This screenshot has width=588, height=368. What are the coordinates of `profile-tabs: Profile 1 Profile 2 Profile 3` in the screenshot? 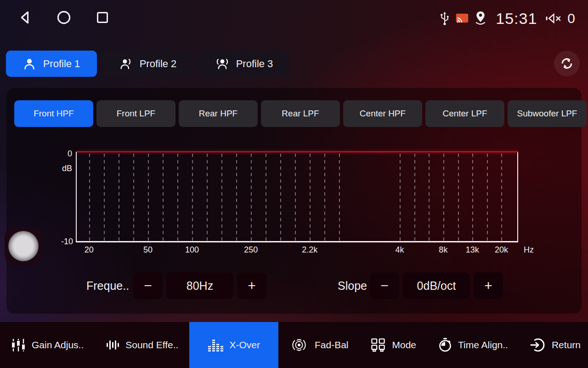 It's located at (148, 63).